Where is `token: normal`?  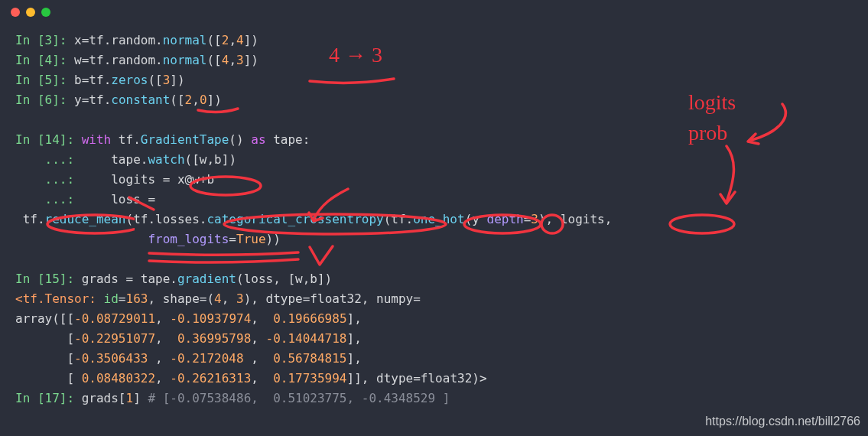
token: normal is located at coordinates (185, 40).